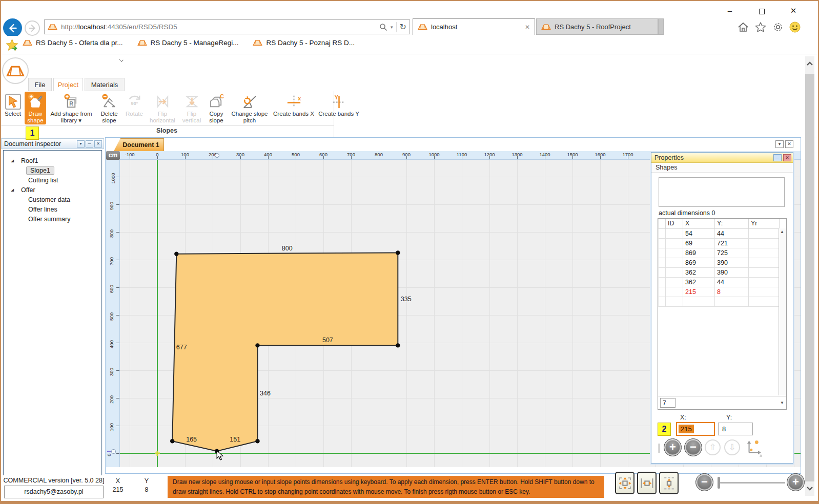  I want to click on table-row: 869390, so click(719, 262).